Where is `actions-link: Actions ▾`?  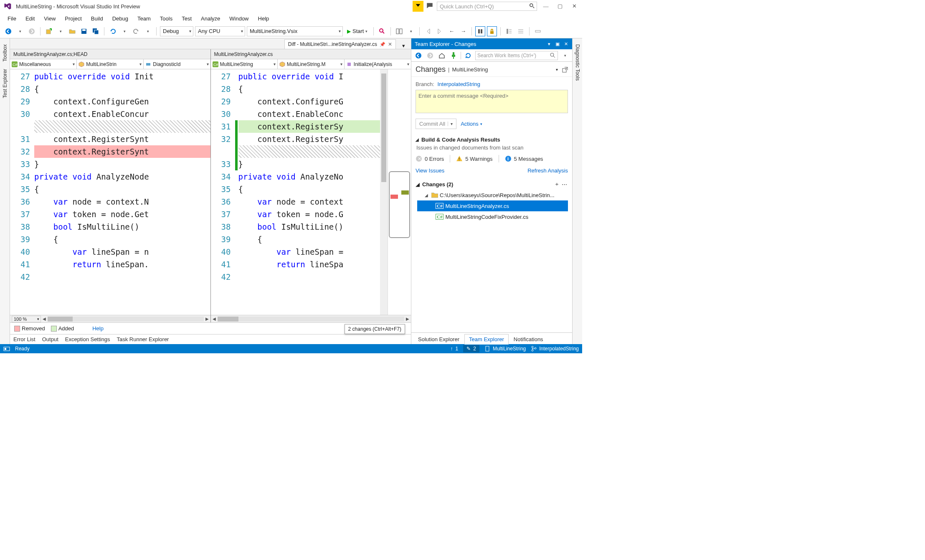
actions-link: Actions ▾ is located at coordinates (471, 124).